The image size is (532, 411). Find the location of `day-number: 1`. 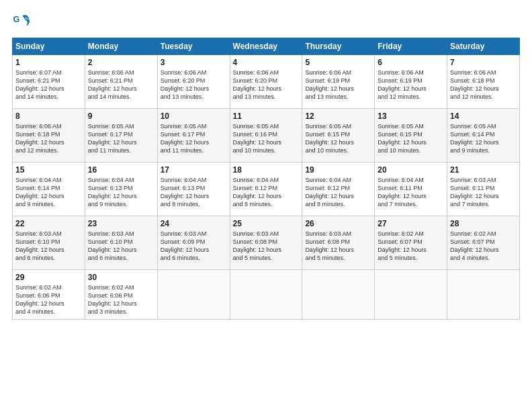

day-number: 1 is located at coordinates (48, 62).